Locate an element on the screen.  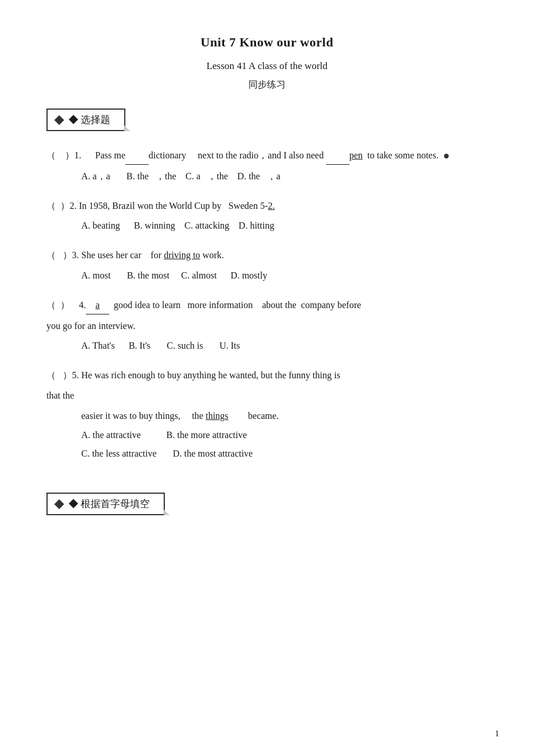
section2-diamond is located at coordinates (59, 504).